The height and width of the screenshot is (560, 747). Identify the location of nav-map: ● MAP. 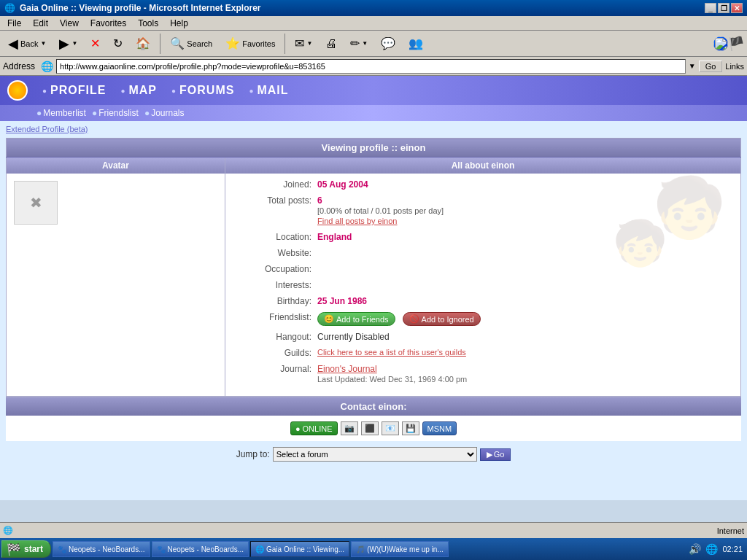
(139, 90).